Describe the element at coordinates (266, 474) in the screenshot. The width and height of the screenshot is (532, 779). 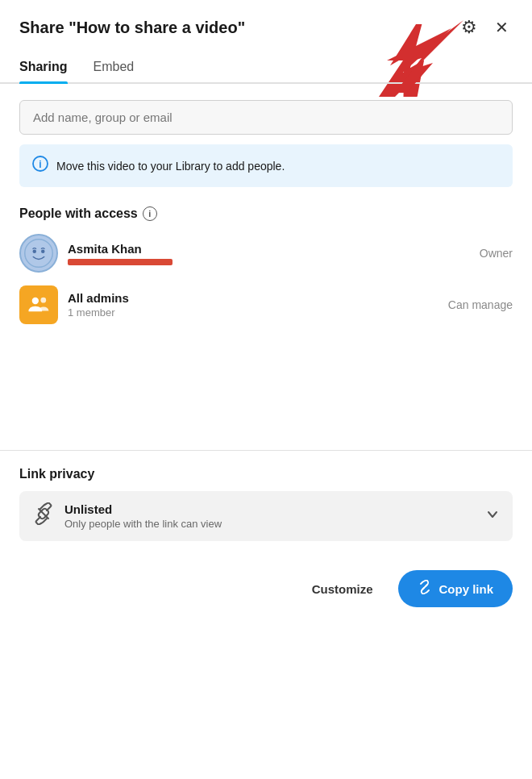
I see `link-privacy-title: Link privacy` at that location.